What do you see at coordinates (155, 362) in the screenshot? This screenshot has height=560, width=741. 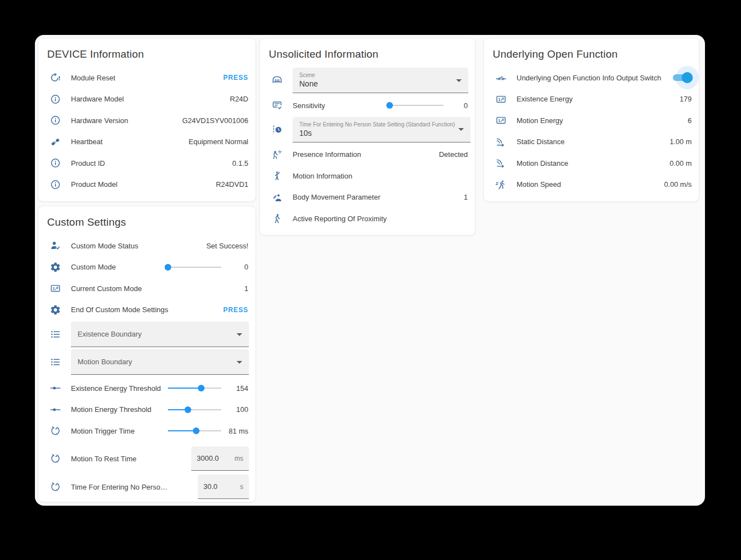 I see `motion-boundary-label: Motion Boundary` at bounding box center [155, 362].